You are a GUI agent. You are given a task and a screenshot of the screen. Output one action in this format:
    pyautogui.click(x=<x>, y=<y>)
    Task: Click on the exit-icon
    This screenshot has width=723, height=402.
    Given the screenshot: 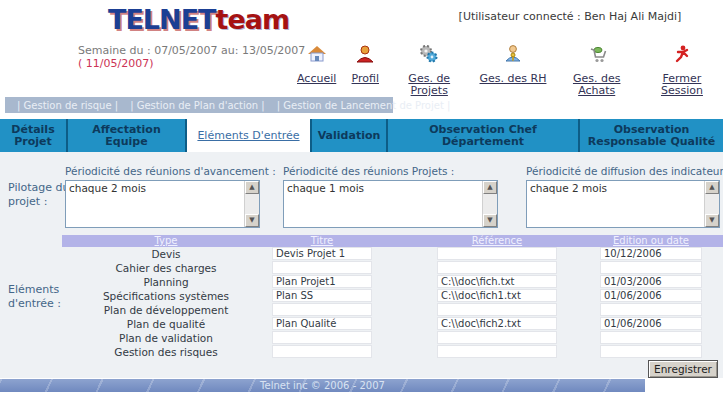 What is the action you would take?
    pyautogui.click(x=682, y=54)
    